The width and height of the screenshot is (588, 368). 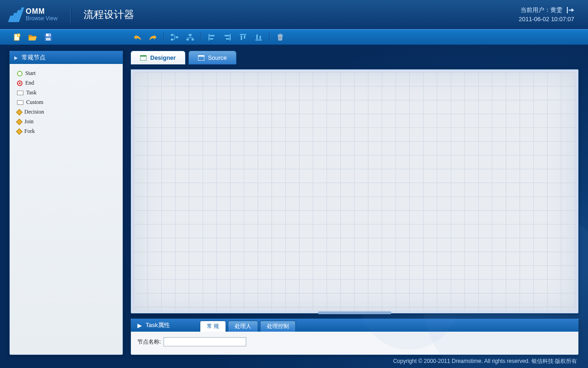 What do you see at coordinates (66, 93) in the screenshot?
I see `node-item-task: Task` at bounding box center [66, 93].